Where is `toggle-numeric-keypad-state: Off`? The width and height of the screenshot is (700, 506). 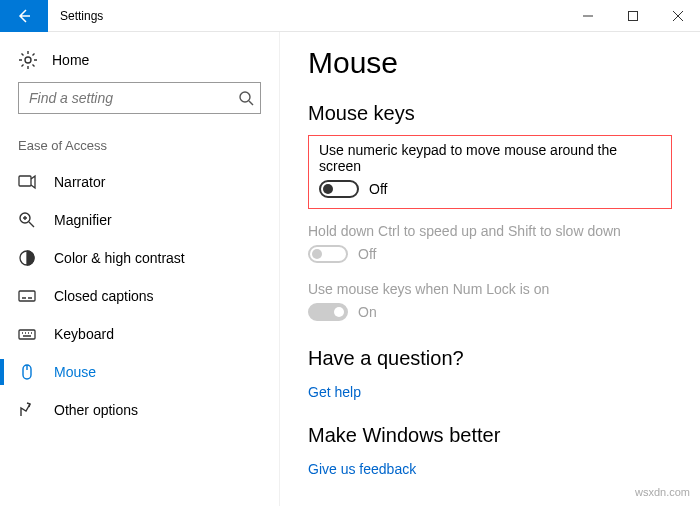 toggle-numeric-keypad-state: Off is located at coordinates (378, 189).